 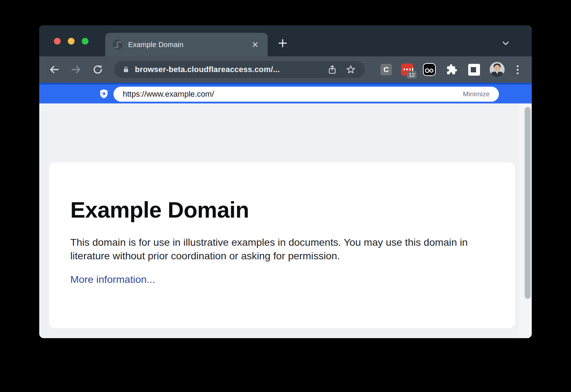 I want to click on extension-goggles-icon, so click(x=429, y=70).